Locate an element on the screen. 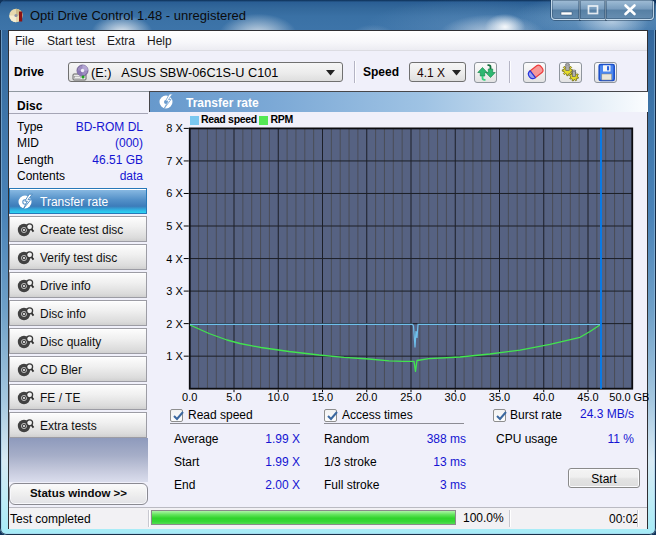 This screenshot has width=656, height=535. svg-text: GB is located at coordinates (642, 397).